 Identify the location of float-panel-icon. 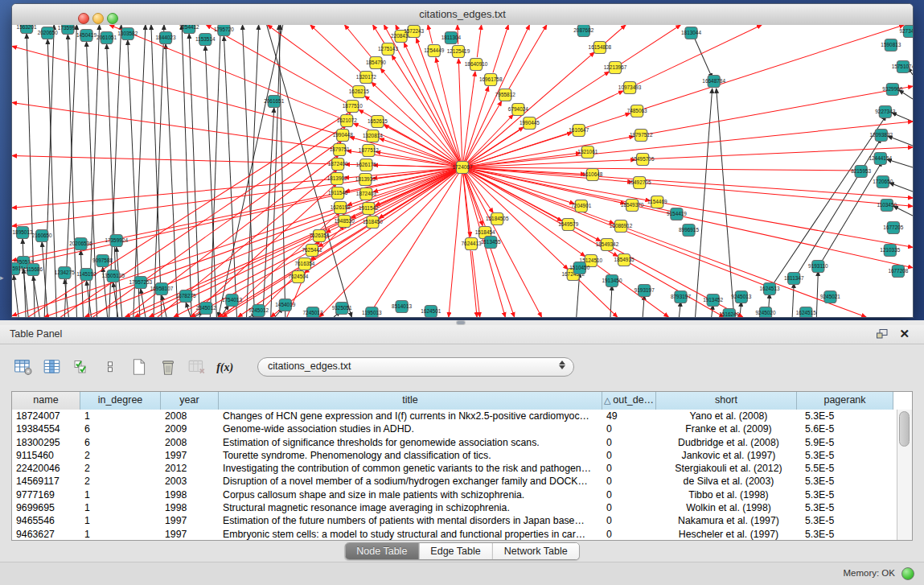
(882, 336).